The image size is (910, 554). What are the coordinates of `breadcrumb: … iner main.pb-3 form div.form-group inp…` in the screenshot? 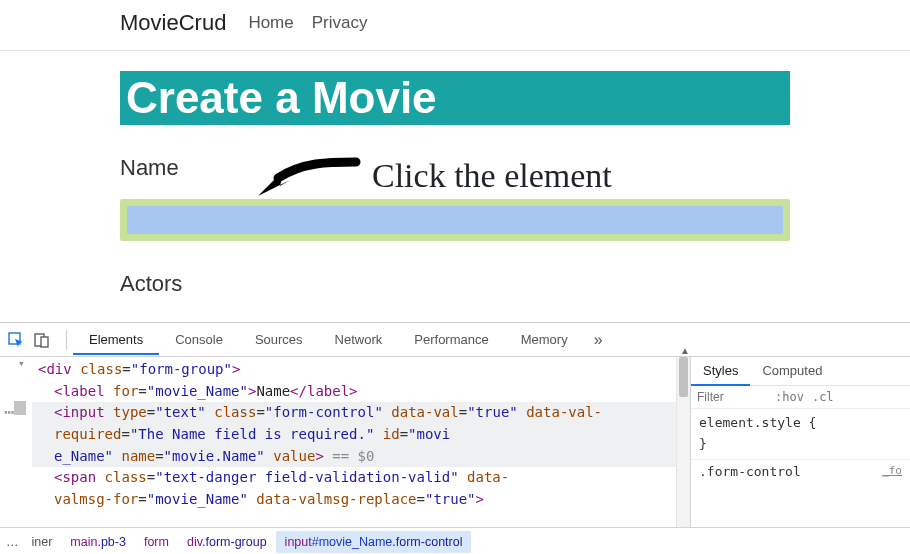 It's located at (455, 540).